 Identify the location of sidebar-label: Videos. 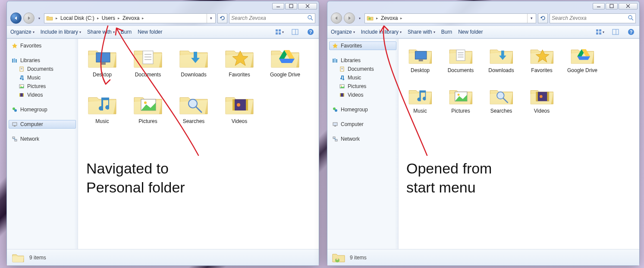
(35, 95).